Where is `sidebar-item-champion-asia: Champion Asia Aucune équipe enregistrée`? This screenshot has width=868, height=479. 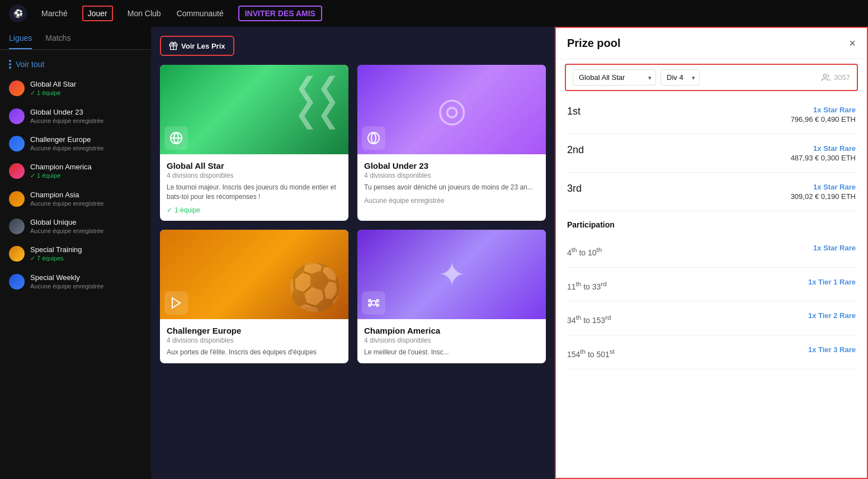 sidebar-item-champion-asia: Champion Asia Aucune équipe enregistrée is located at coordinates (76, 199).